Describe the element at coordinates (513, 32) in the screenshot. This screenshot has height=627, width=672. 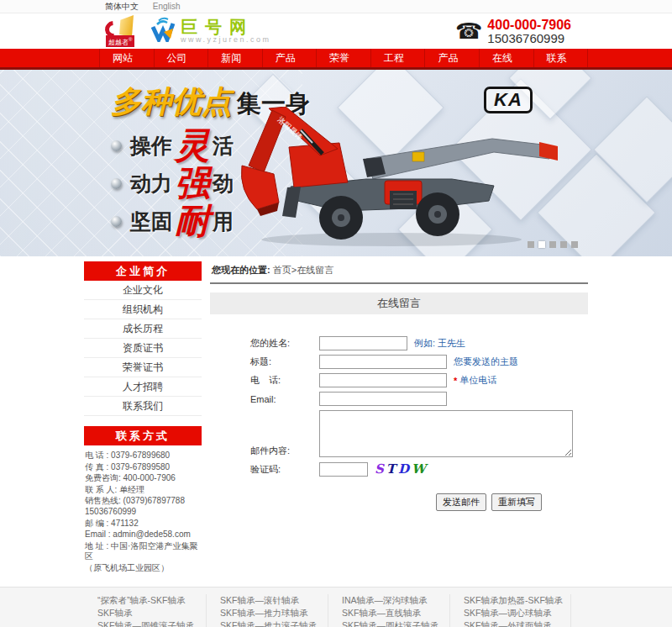
I see `header-phone-block: ☎ 400-000-7906 15036760999` at that location.